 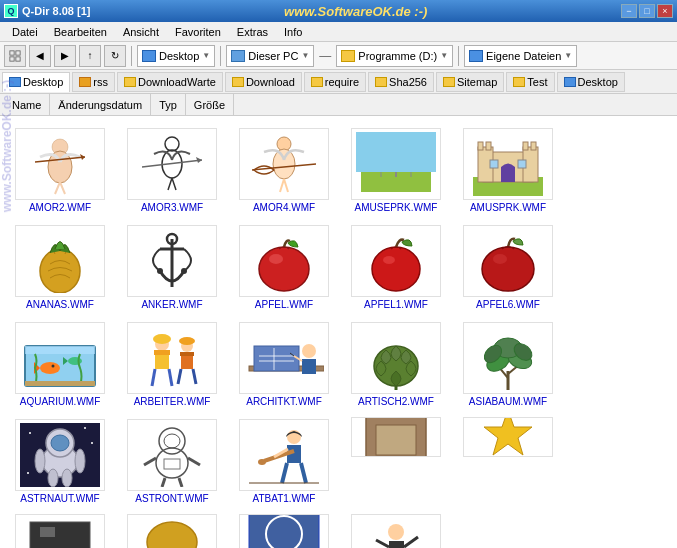 What do you see at coordinates (40, 56) in the screenshot?
I see `toolbar-back-btn: ◀` at bounding box center [40, 56].